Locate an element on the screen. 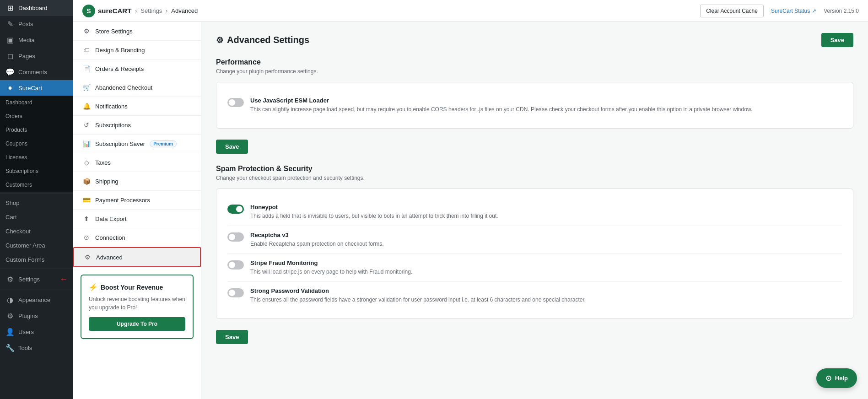 The width and height of the screenshot is (868, 399). page-title: ⚙ Advanced Settings is located at coordinates (263, 40).